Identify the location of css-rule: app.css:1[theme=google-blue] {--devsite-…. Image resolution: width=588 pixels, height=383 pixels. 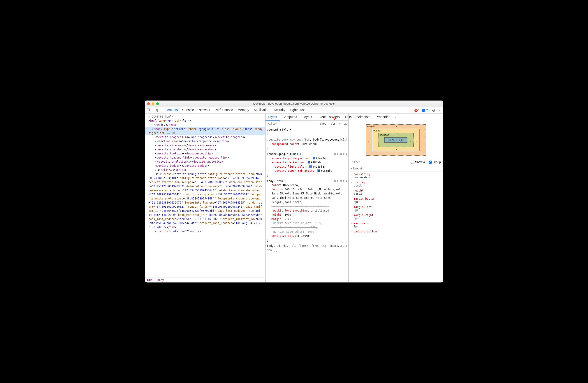
(307, 165).